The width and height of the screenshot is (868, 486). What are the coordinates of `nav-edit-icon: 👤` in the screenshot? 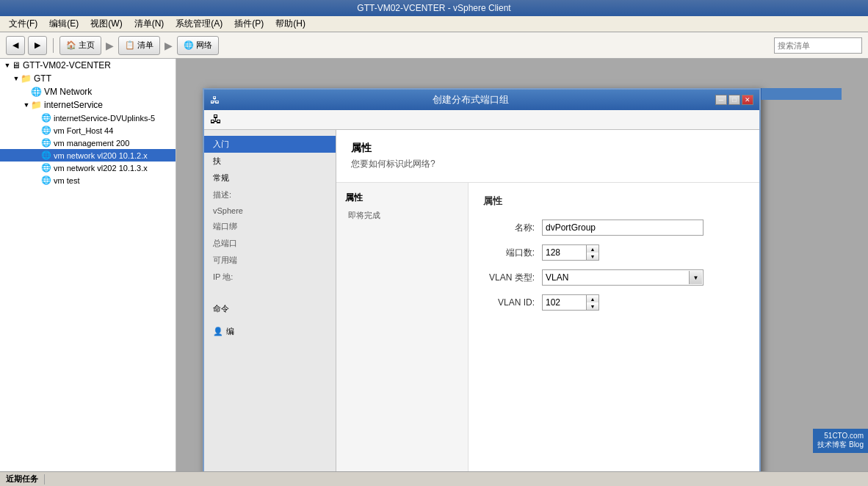 It's located at (218, 332).